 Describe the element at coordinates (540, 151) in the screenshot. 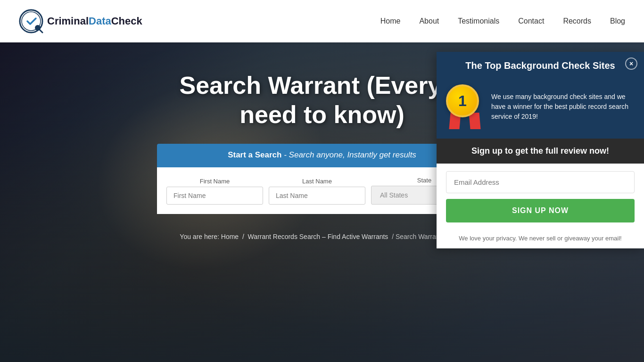

I see `popup-signup-title: Sign up to get the full review now!` at that location.